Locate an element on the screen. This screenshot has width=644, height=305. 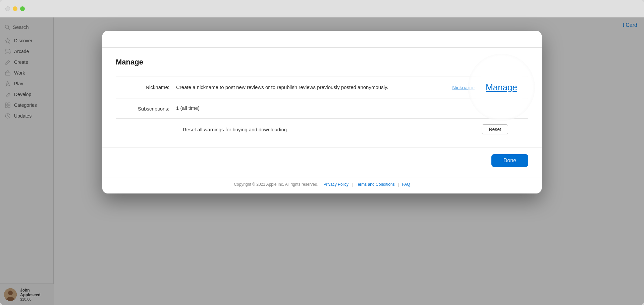
title-bar is located at coordinates (322, 9).